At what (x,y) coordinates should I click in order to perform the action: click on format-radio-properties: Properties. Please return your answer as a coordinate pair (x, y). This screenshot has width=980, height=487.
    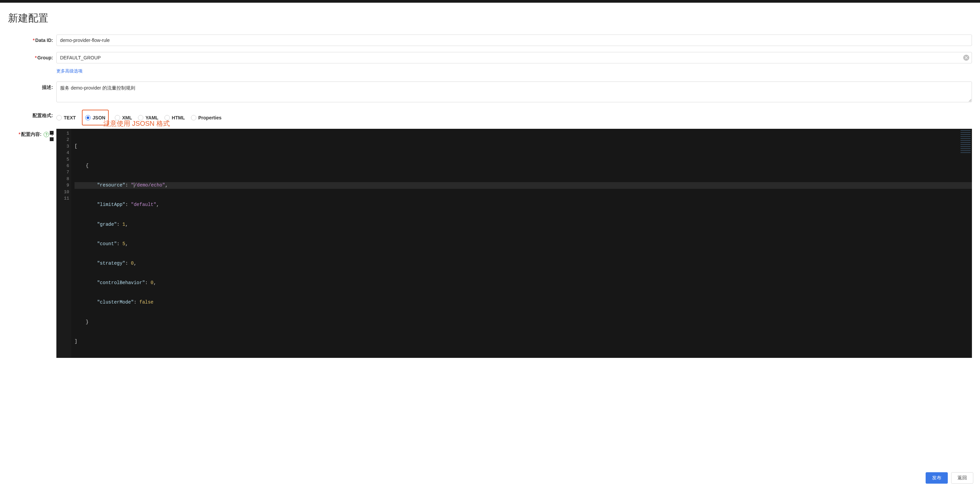
    Looking at the image, I should click on (206, 118).